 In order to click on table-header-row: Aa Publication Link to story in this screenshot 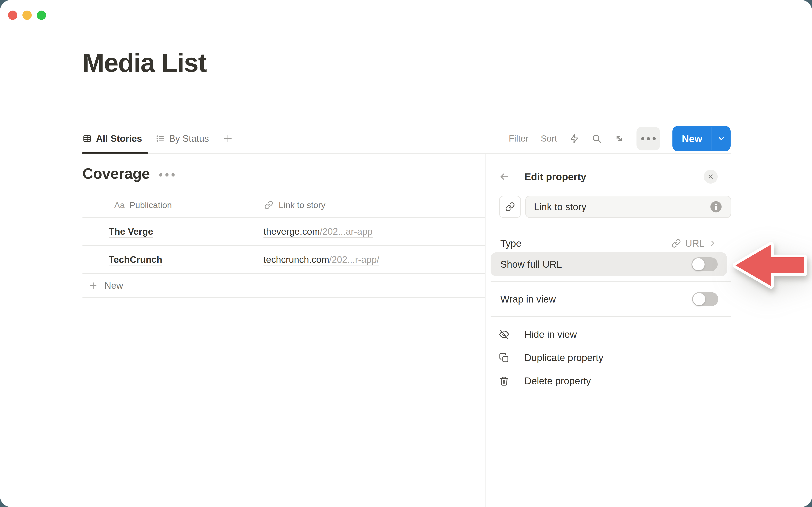, I will do `click(284, 206)`.